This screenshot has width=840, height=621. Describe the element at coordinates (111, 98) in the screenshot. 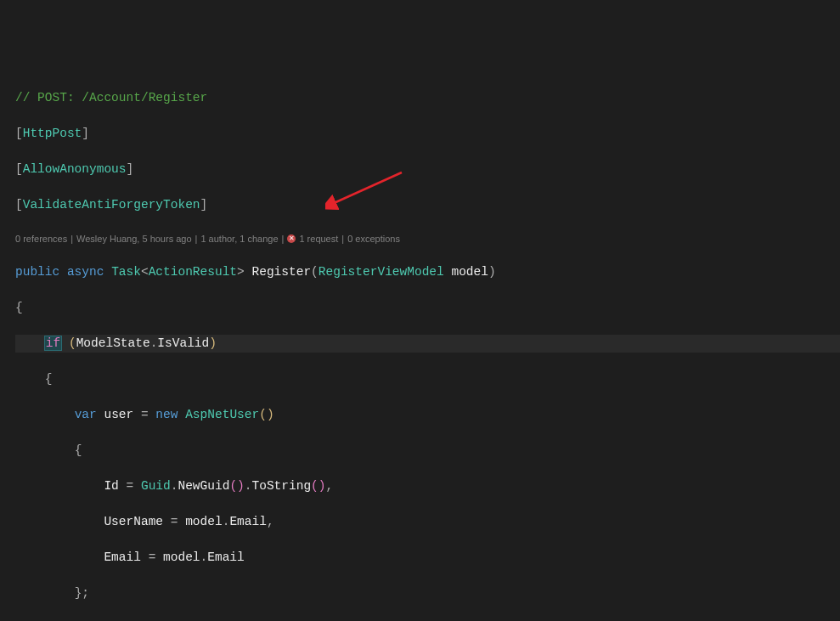

I see `comment-line: // POST: /Account/Register` at that location.